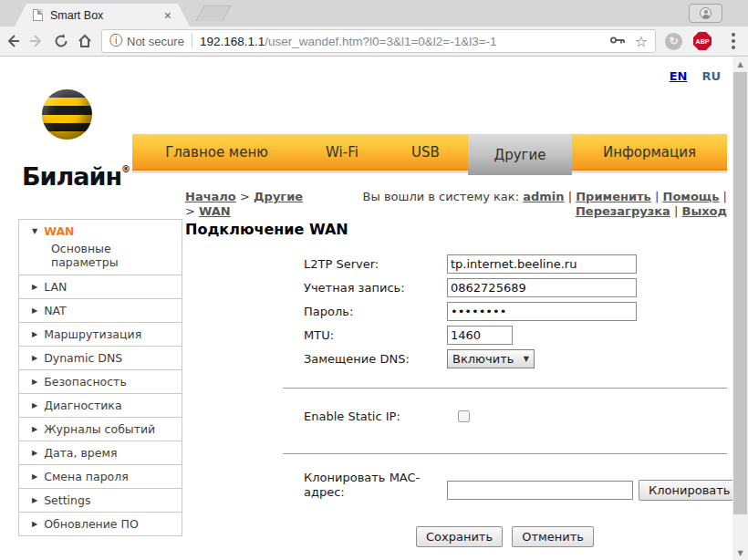  What do you see at coordinates (104, 16) in the screenshot?
I see `tab-title: Smart Box` at bounding box center [104, 16].